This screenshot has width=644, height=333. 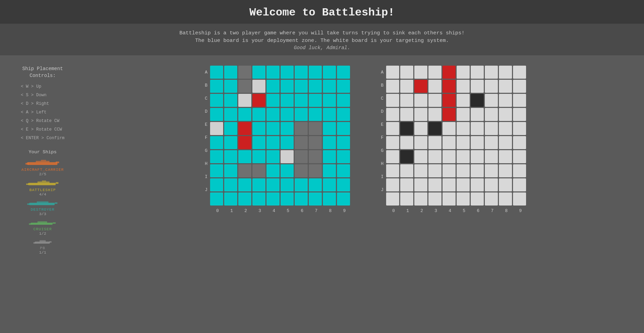 What do you see at coordinates (505, 143) in the screenshot?
I see `white-cell-F8` at bounding box center [505, 143].